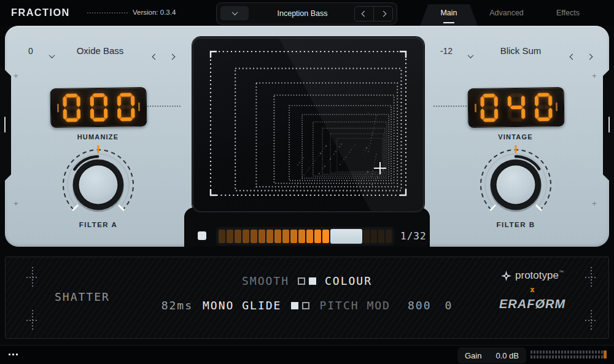 Image resolution: width=614 pixels, height=364 pixels. Describe the element at coordinates (177, 306) in the screenshot. I see `glide-time-value: 82ms` at that location.